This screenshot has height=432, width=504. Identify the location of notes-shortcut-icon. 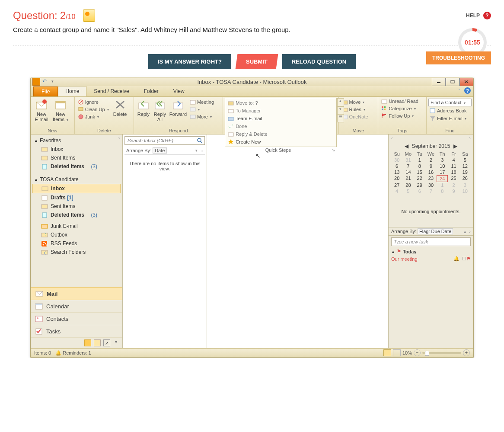
(88, 343).